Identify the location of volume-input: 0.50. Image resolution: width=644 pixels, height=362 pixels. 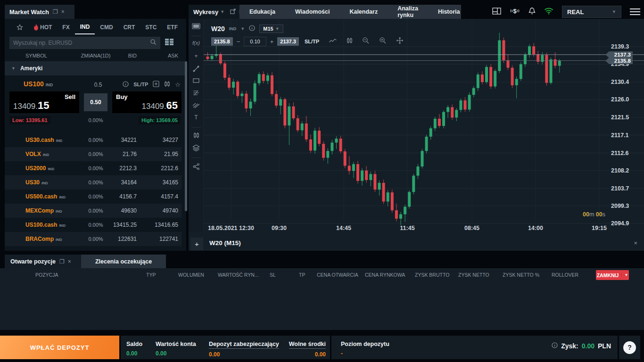
(96, 102).